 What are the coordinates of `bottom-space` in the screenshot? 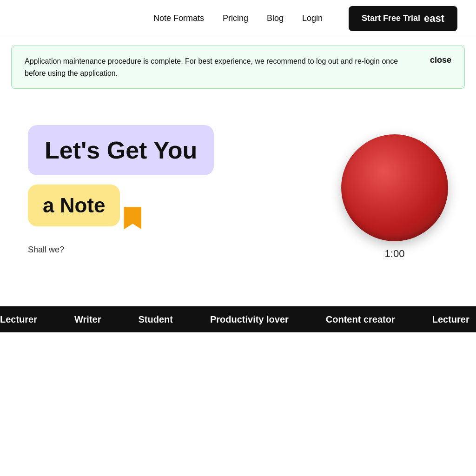 It's located at (238, 360).